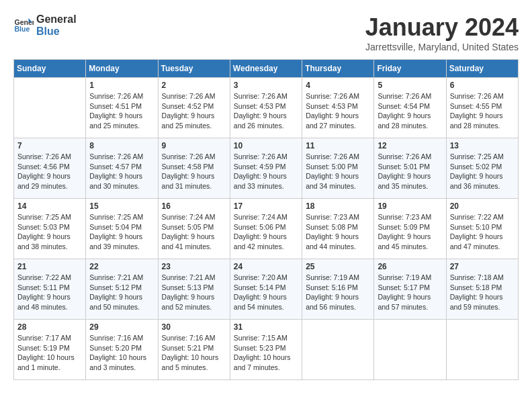  What do you see at coordinates (410, 302) in the screenshot?
I see `daylight: Daylight: 9 hours and 57 minutes.` at bounding box center [410, 302].